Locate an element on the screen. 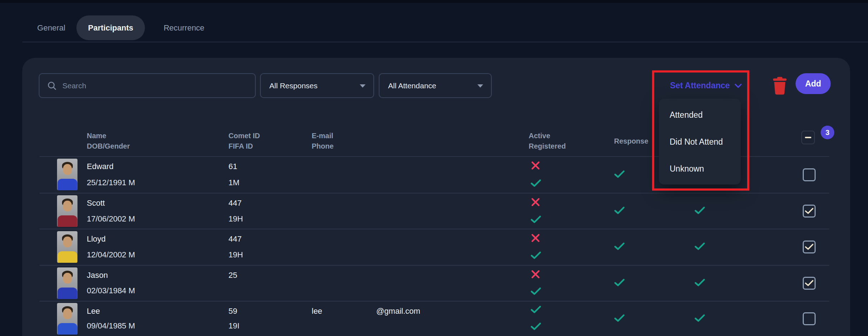  search-placeholder: Search is located at coordinates (75, 86).